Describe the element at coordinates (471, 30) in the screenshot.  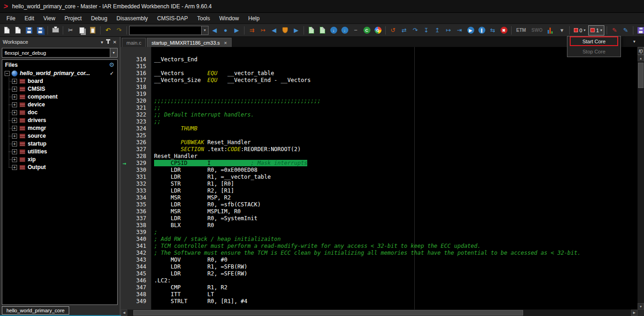
I see `go-icon: ▶` at that location.